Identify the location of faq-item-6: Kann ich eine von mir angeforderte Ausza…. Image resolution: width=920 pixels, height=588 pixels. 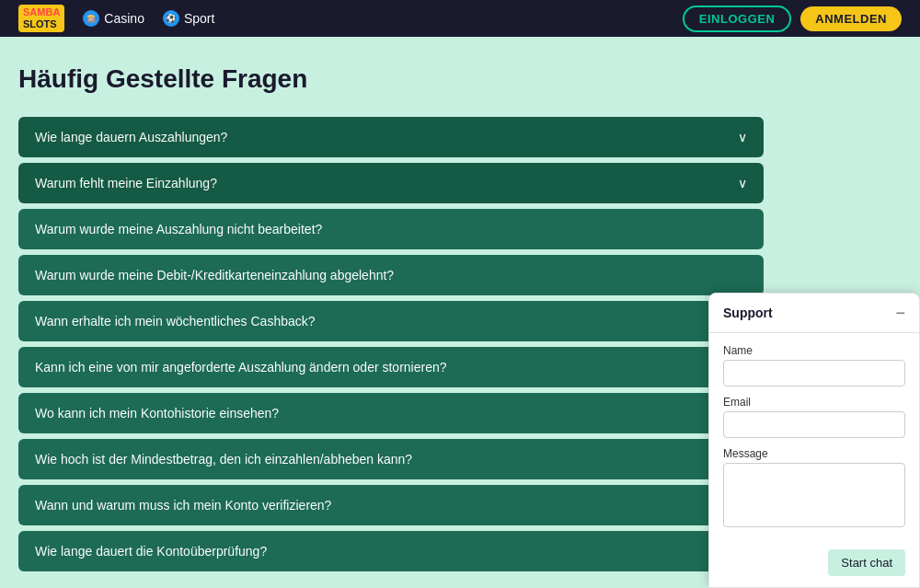
(391, 367).